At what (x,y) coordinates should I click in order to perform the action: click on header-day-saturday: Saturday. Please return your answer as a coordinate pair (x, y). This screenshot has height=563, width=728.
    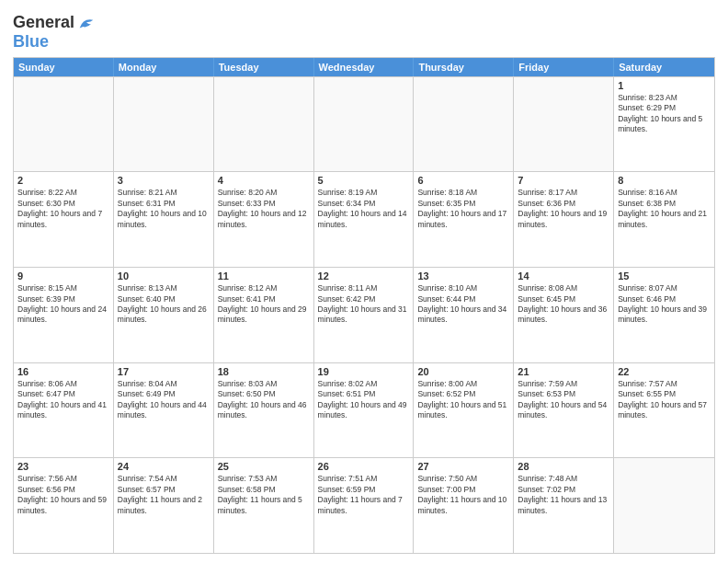
    Looking at the image, I should click on (664, 67).